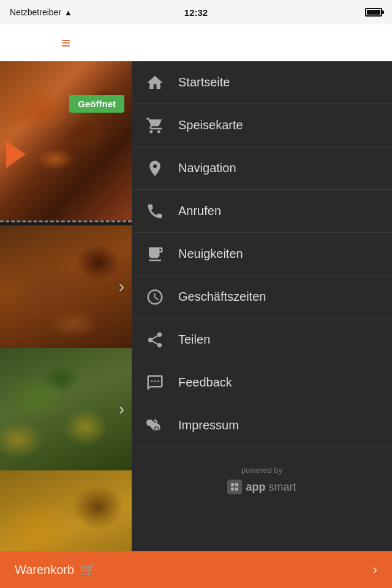  What do you see at coordinates (262, 168) in the screenshot?
I see `menu-item-navigation: Navigation` at bounding box center [262, 168].